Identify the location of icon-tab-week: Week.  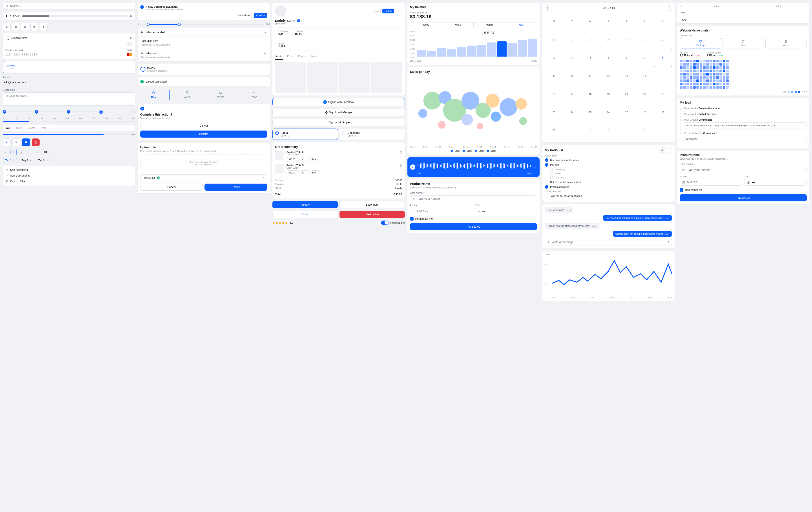
(187, 95).